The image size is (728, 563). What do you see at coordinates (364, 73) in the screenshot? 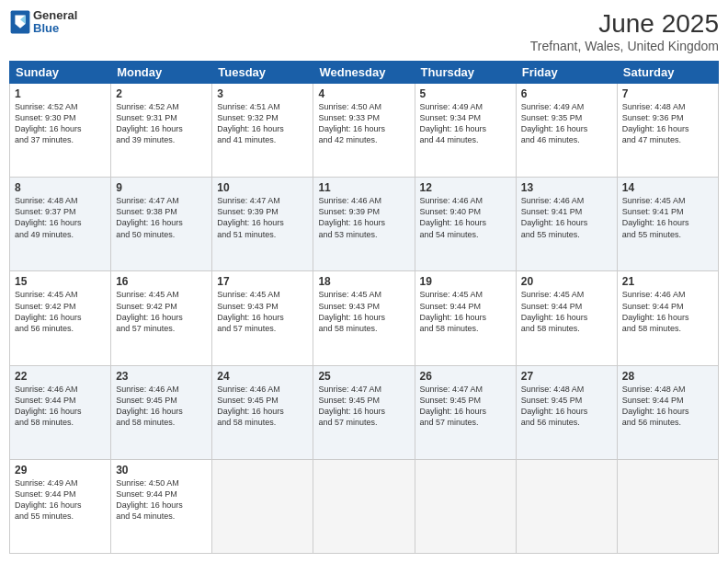
I see `calendar-header-row: Sunday Monday Tuesday Wednesday Thursday…` at bounding box center [364, 73].